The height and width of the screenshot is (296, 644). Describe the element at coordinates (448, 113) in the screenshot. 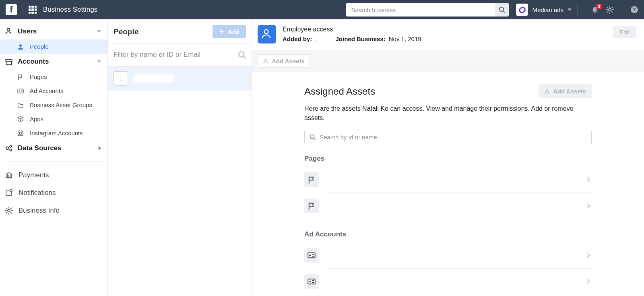

I see `assigned-assets-description: Here are the assets Natali Ko can access…` at that location.